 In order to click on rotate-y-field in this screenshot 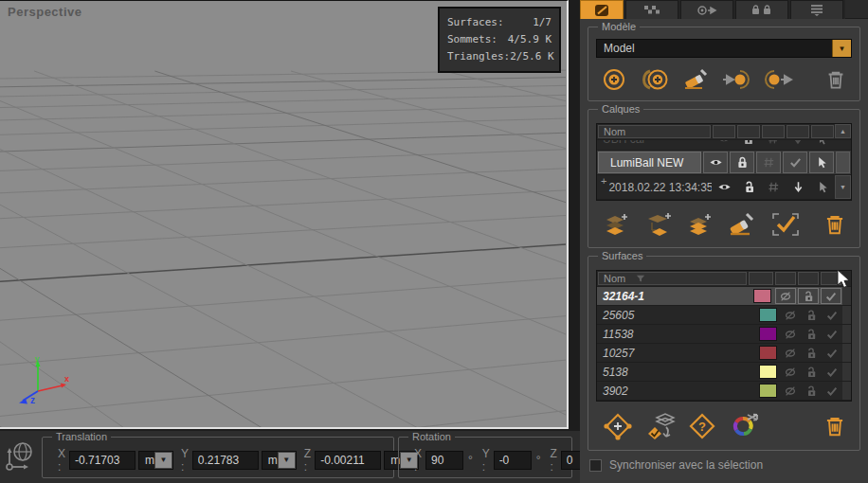, I will do `click(513, 460)`.